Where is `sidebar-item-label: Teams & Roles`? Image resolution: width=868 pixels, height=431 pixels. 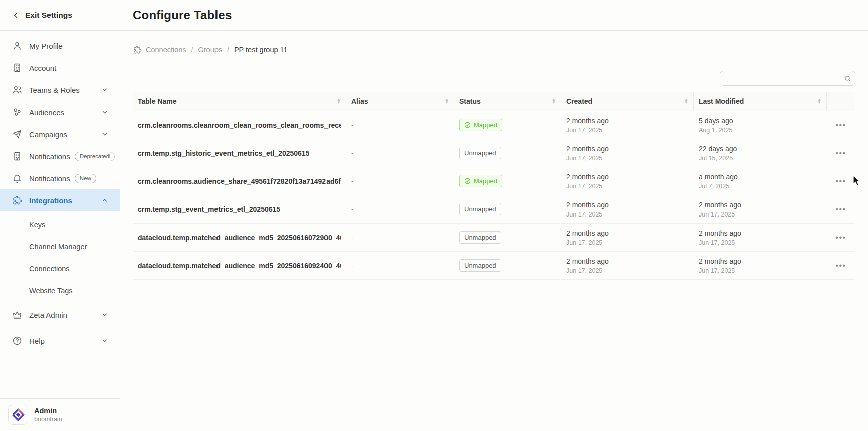
sidebar-item-label: Teams & Roles is located at coordinates (54, 90).